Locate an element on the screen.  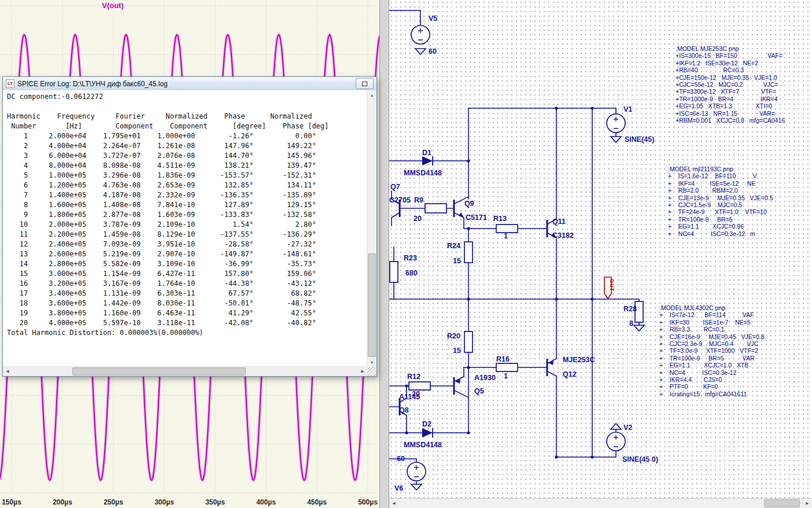
component-value: C5171 is located at coordinates (477, 218).